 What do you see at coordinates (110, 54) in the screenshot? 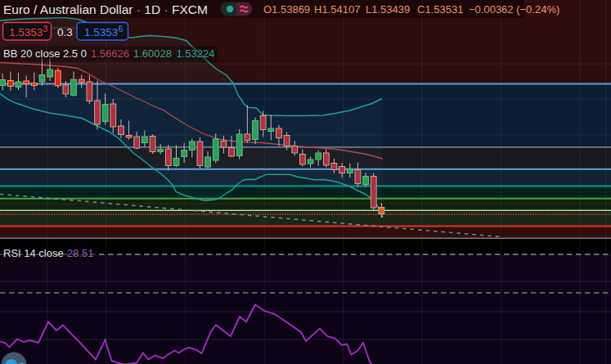
I see `svg-text: 1.56626` at bounding box center [110, 54].